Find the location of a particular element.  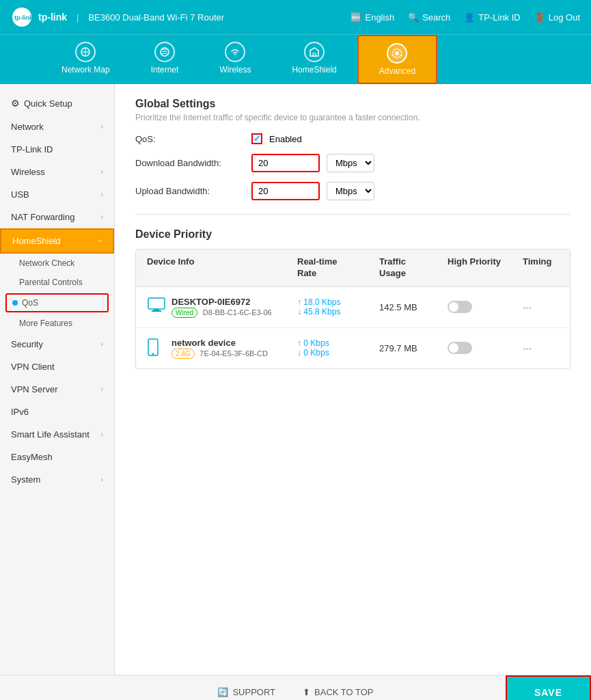

nav-homeshield: HomeShield is located at coordinates (314, 59).